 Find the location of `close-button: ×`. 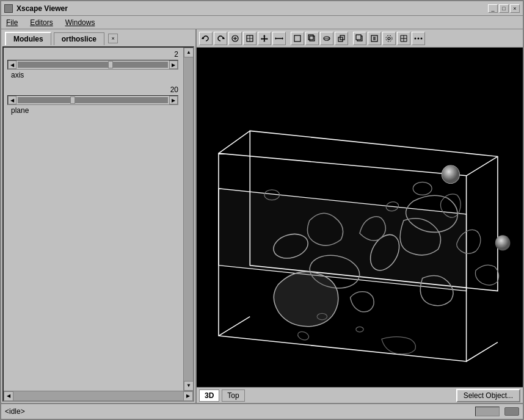

close-button: × is located at coordinates (515, 9).